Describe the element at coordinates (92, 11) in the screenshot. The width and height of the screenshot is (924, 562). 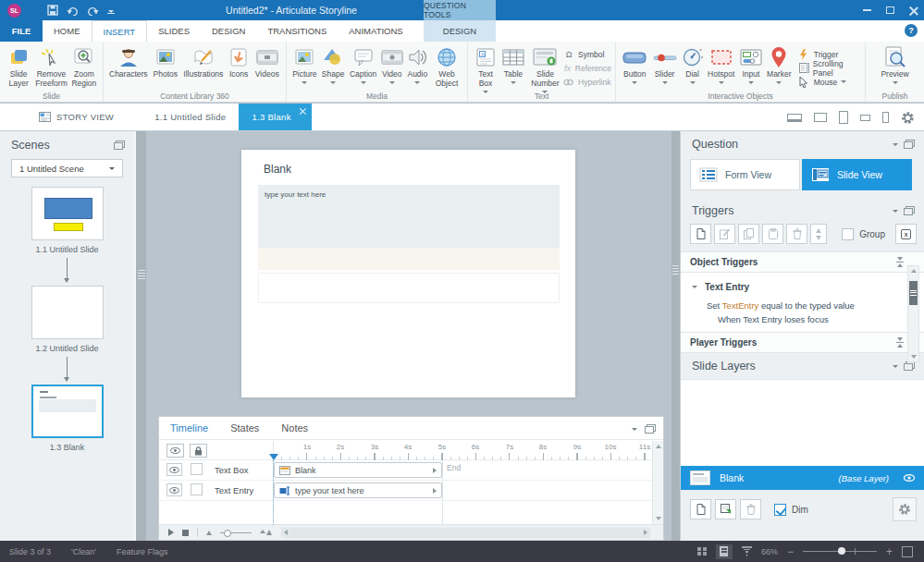
I see `redo-icon` at that location.